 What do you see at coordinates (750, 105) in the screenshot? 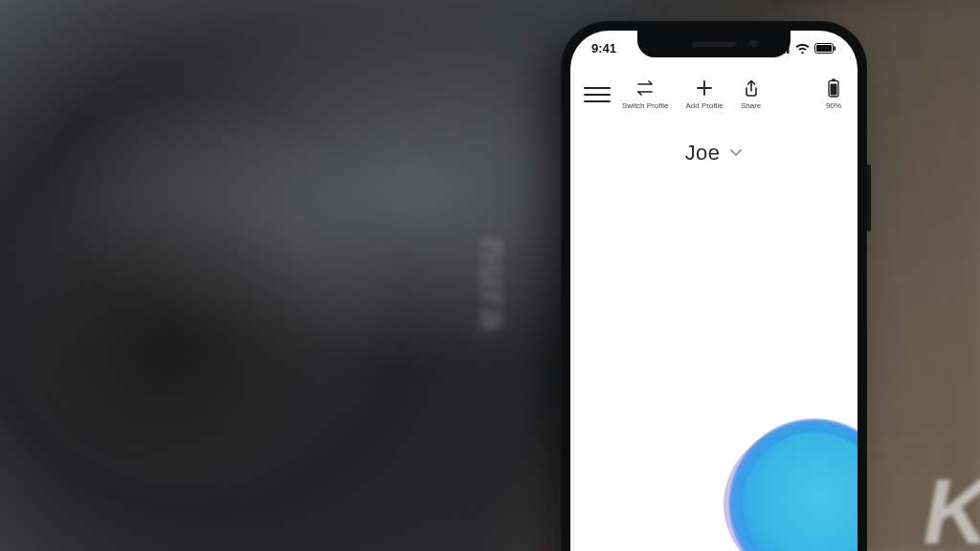
I see `share-label: Share` at bounding box center [750, 105].